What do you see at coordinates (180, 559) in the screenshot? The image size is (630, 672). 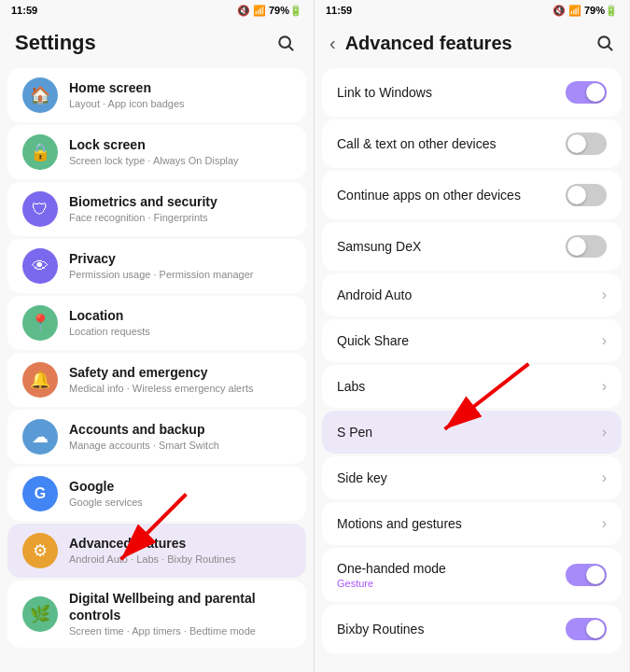 I see `advanced-subtitle: Android Auto · Labs · Bixby Routines` at bounding box center [180, 559].